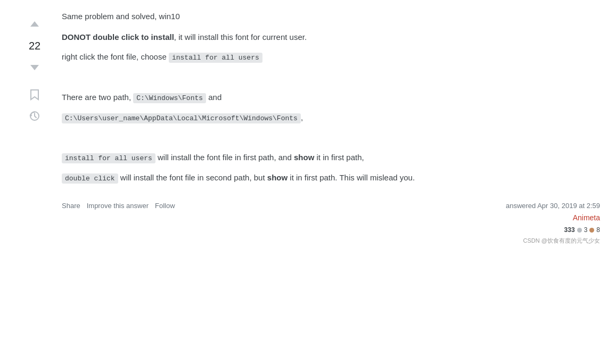 This screenshot has width=616, height=364. Describe the element at coordinates (97, 97) in the screenshot. I see `line3-prefix: There are two path,` at that location.